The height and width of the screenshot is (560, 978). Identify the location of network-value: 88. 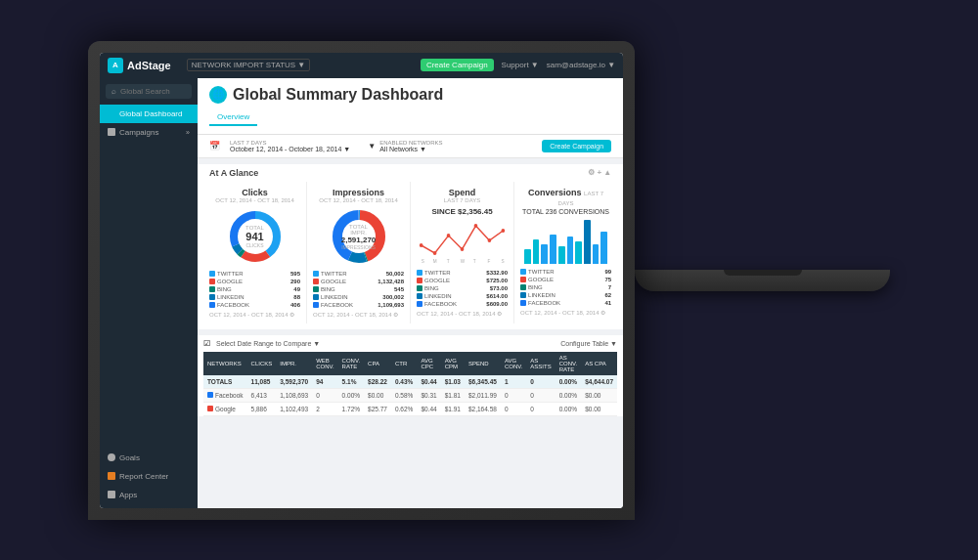
(297, 297).